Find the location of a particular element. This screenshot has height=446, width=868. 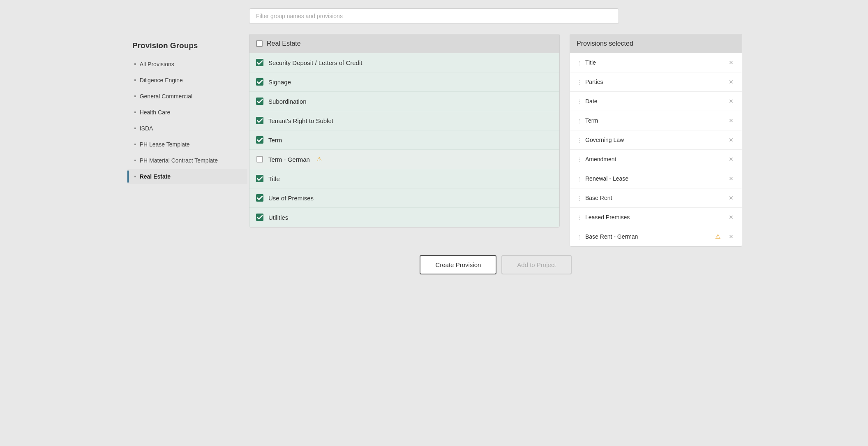

unchecked-checkbox is located at coordinates (260, 159).